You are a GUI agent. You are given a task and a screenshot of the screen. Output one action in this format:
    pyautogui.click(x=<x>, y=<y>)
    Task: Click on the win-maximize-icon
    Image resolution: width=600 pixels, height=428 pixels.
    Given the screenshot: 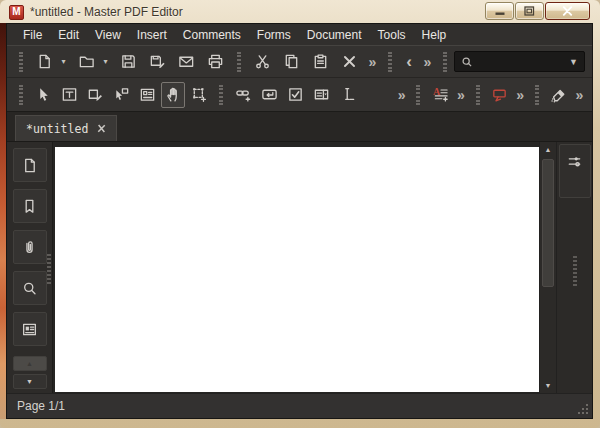 What is the action you would take?
    pyautogui.click(x=530, y=11)
    